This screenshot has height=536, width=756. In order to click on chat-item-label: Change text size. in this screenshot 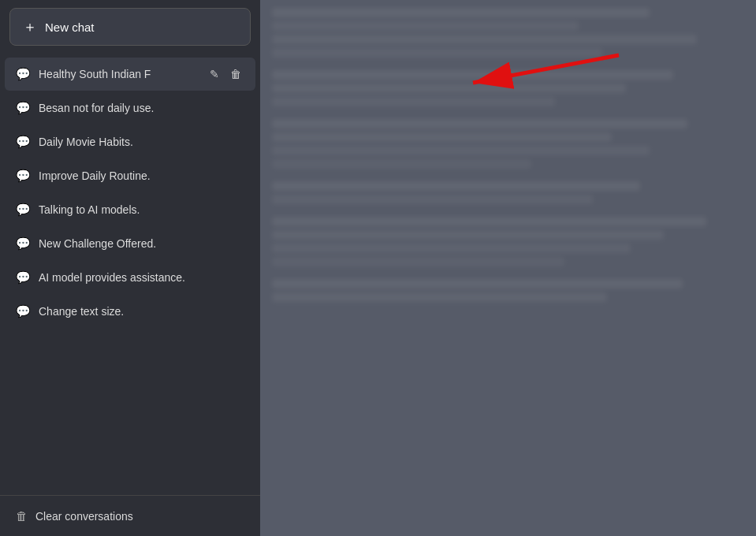, I will do `click(142, 311)`.